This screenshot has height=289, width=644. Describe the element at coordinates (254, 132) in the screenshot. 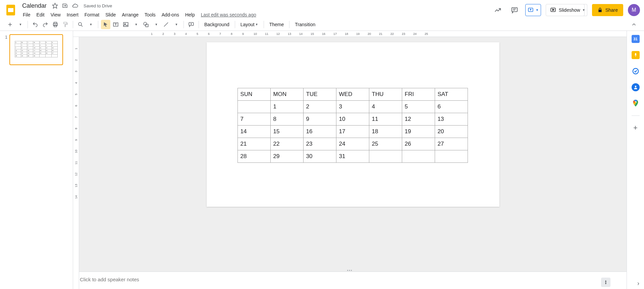

I see `cell: 14` at that location.